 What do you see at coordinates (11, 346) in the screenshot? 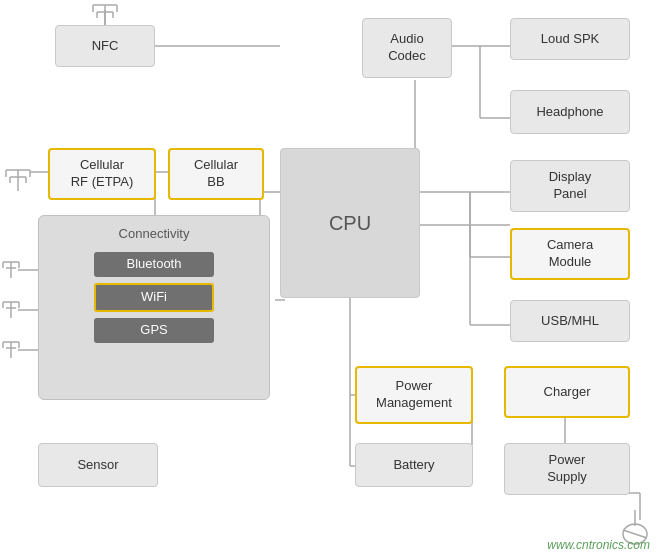
I see `antenna-gps` at bounding box center [11, 346].